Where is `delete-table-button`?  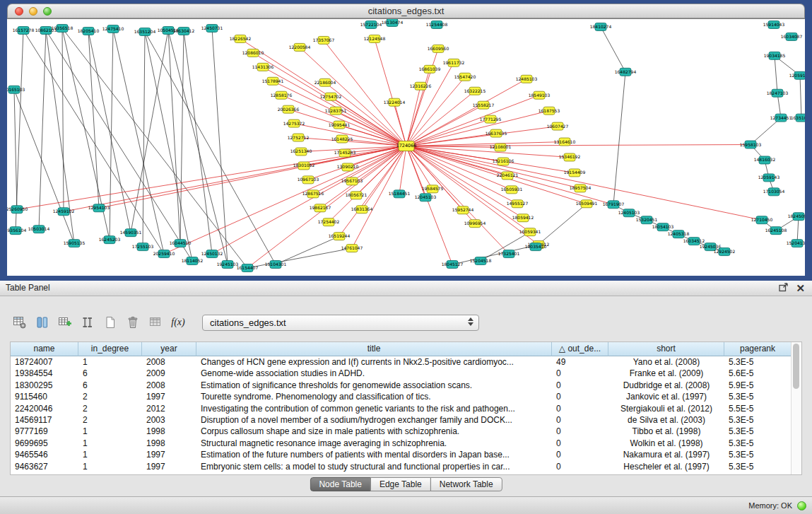 delete-table-button is located at coordinates (133, 322).